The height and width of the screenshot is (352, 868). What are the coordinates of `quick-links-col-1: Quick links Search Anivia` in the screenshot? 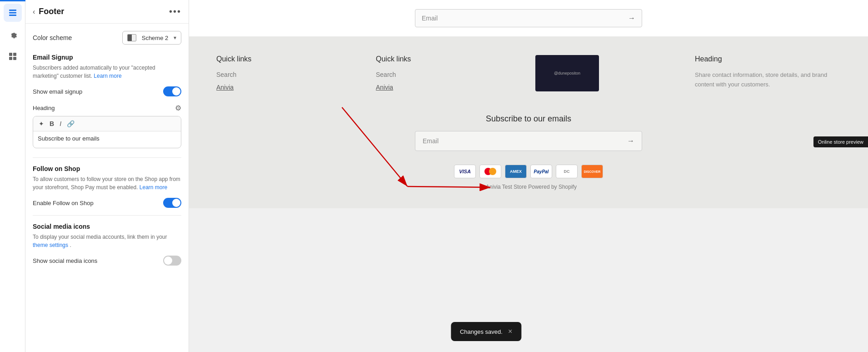 It's located at (289, 75).